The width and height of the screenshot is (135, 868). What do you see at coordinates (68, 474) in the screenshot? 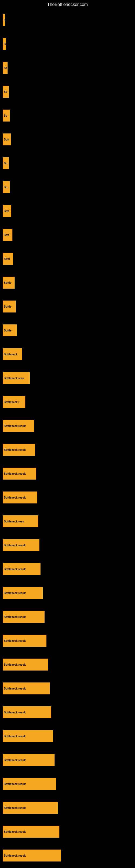
I see `bar-row-19: Bottleneck result` at bounding box center [68, 474].